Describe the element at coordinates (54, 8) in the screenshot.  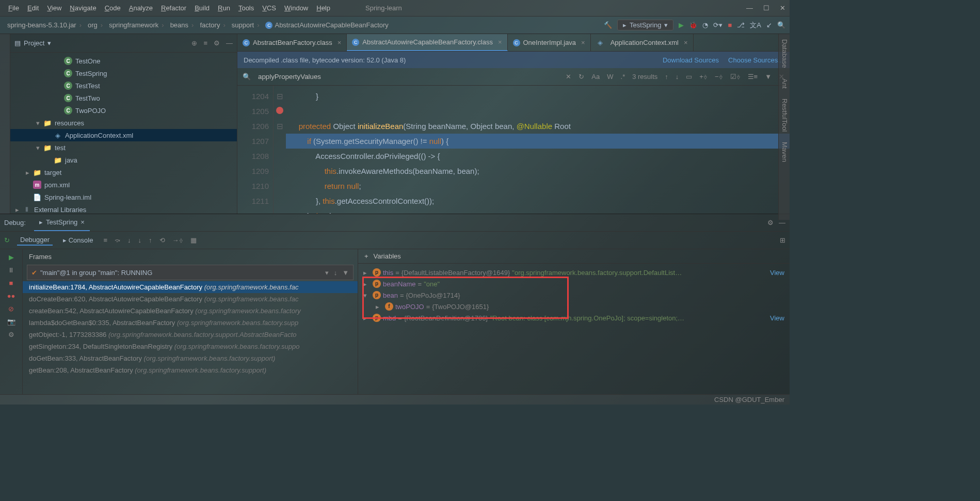
I see `menu-view: View` at that location.